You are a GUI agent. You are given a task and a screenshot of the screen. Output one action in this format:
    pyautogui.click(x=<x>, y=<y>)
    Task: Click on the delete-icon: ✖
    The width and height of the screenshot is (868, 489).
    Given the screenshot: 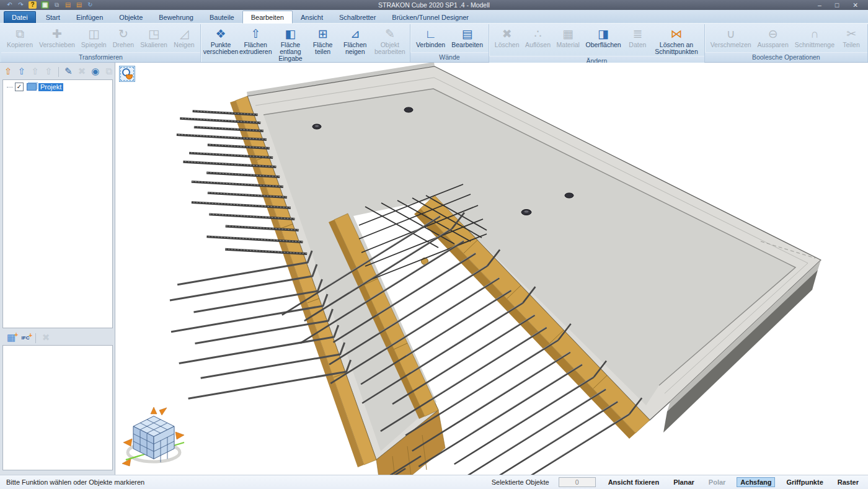 What is the action you would take?
    pyautogui.click(x=507, y=34)
    